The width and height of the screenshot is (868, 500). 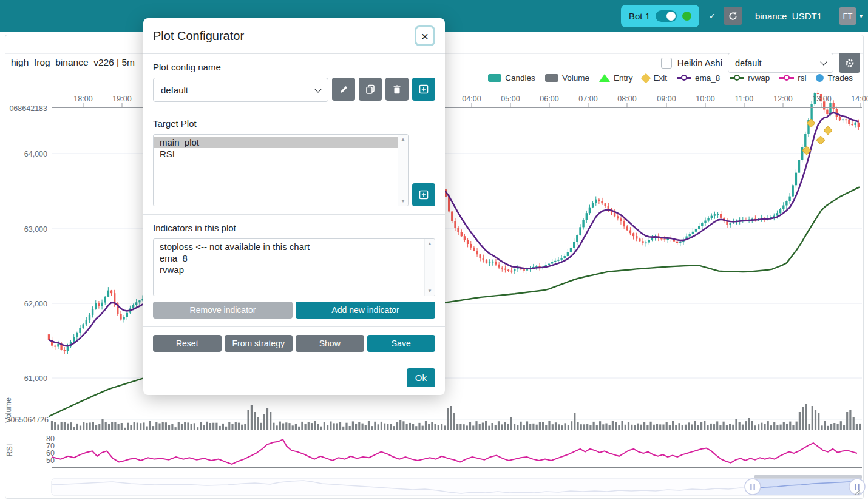 What do you see at coordinates (793, 78) in the screenshot?
I see `legend-item: rsi` at bounding box center [793, 78].